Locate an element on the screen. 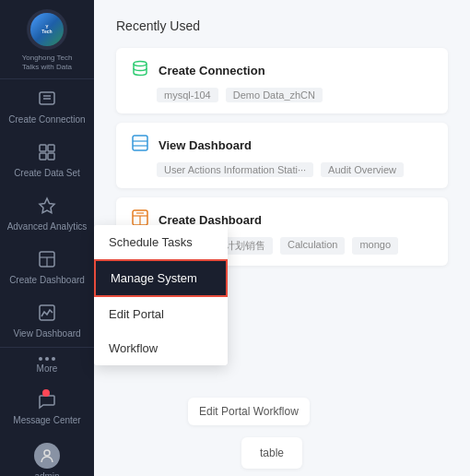  logo-name: Yonghong Tech is located at coordinates (48, 58).